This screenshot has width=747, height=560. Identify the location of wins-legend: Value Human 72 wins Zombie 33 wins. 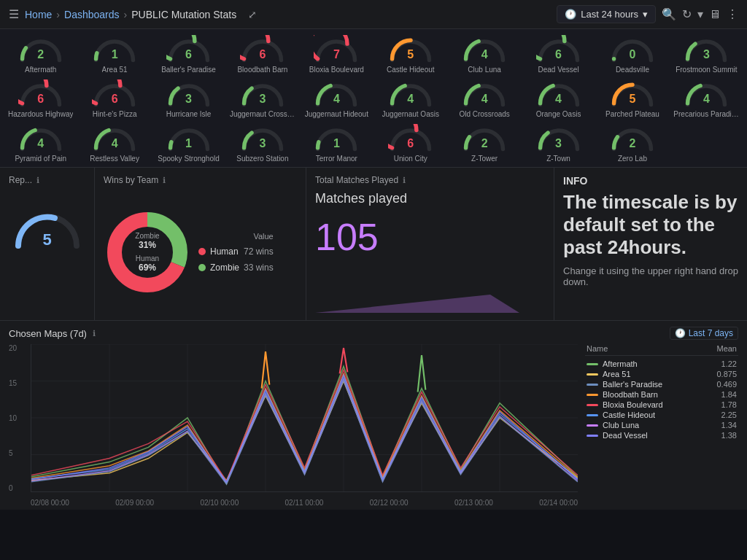
(236, 252).